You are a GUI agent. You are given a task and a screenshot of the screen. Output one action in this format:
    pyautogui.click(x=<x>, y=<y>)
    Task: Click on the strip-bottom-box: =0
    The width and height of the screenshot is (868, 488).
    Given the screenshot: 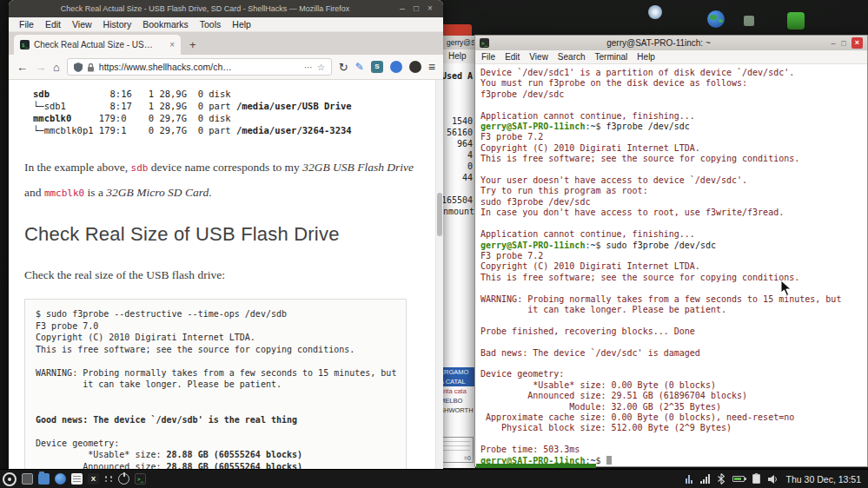 What is the action you would take?
    pyautogui.click(x=455, y=450)
    